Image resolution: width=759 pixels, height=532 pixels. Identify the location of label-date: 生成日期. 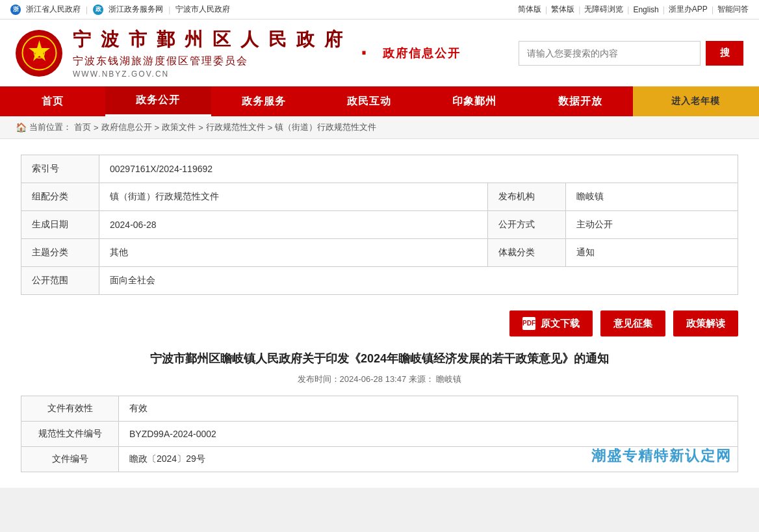
(60, 225).